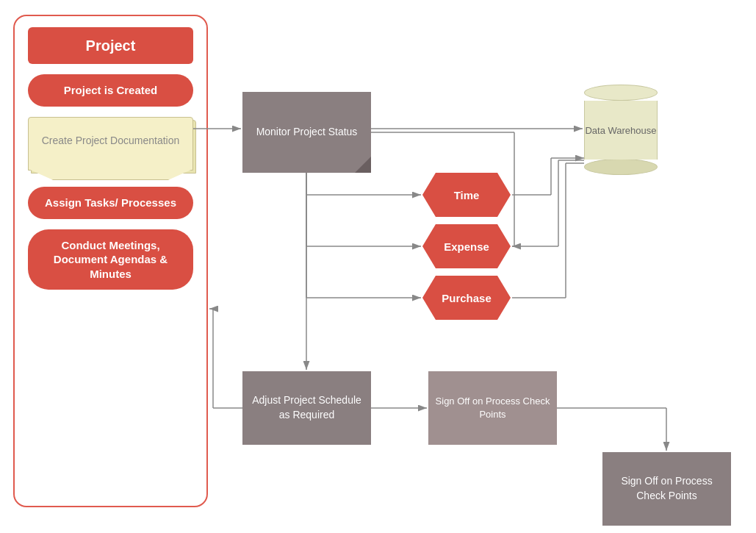 This screenshot has height=533, width=756. Describe the element at coordinates (621, 167) in the screenshot. I see `cyl-bottom` at that location.